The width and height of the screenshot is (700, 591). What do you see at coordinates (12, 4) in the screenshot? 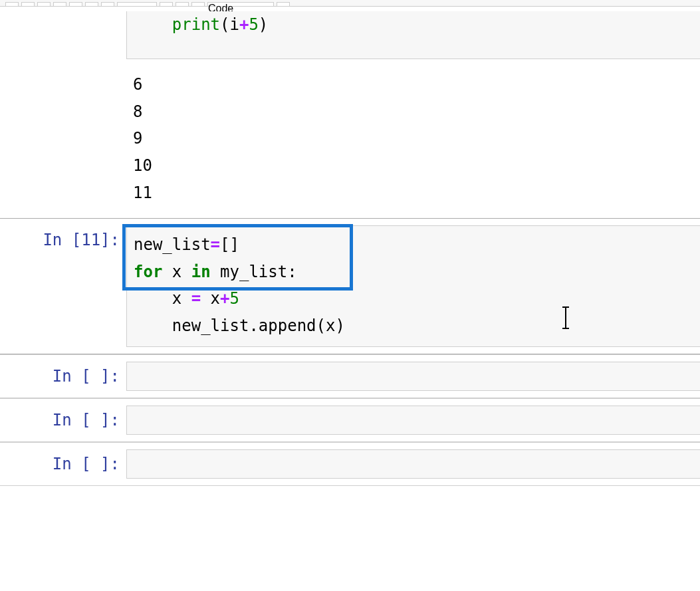
I see `toolbar-save-button` at bounding box center [12, 4].